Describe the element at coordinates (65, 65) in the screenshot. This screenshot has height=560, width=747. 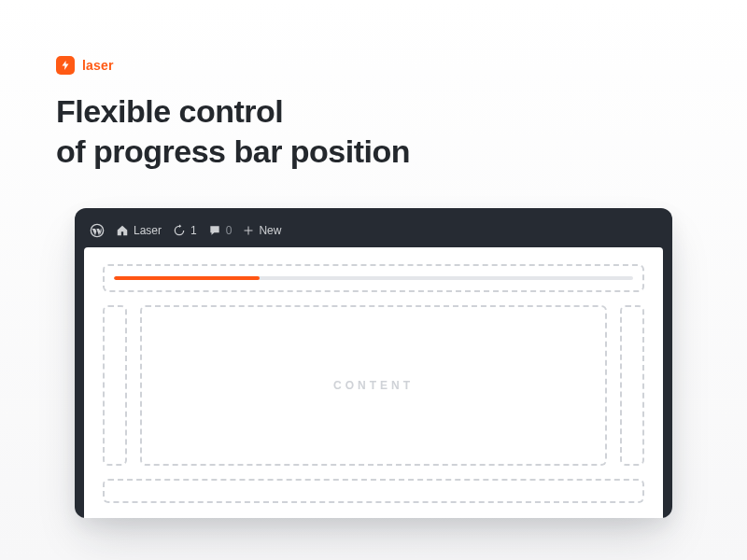
I see `bolt-icon` at that location.